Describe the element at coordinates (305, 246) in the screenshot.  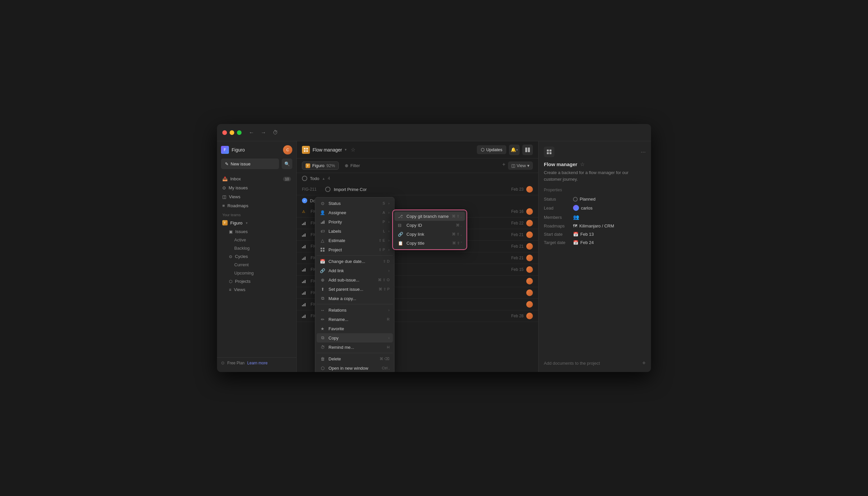
I see `priority-bar-icon` at that location.